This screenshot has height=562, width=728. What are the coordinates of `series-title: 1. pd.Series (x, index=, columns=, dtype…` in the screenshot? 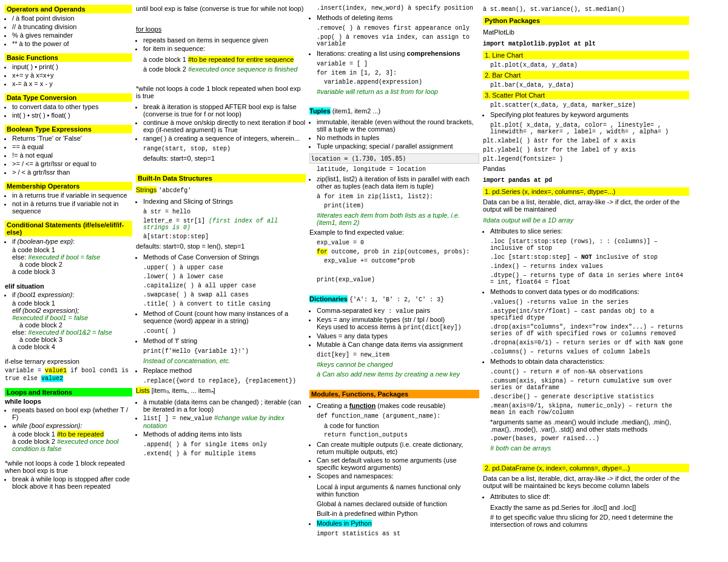 It's located at (586, 192).